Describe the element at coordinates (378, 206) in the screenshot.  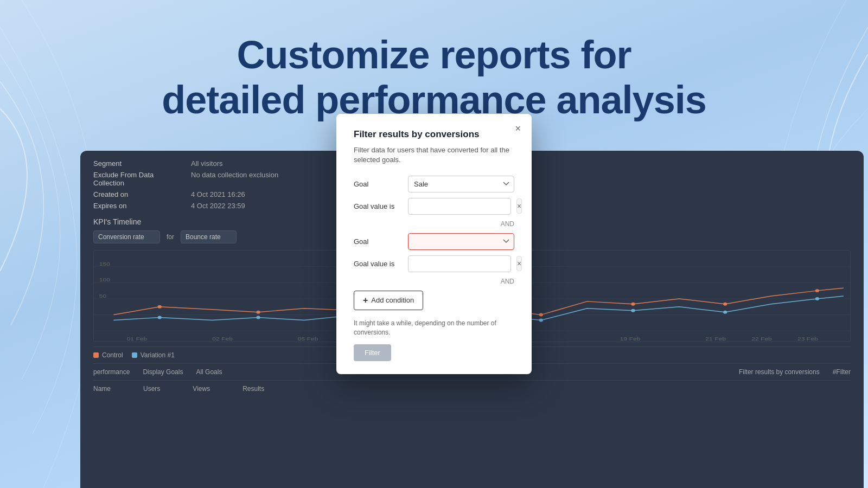
I see `goal1-value-label: Goal value is` at that location.